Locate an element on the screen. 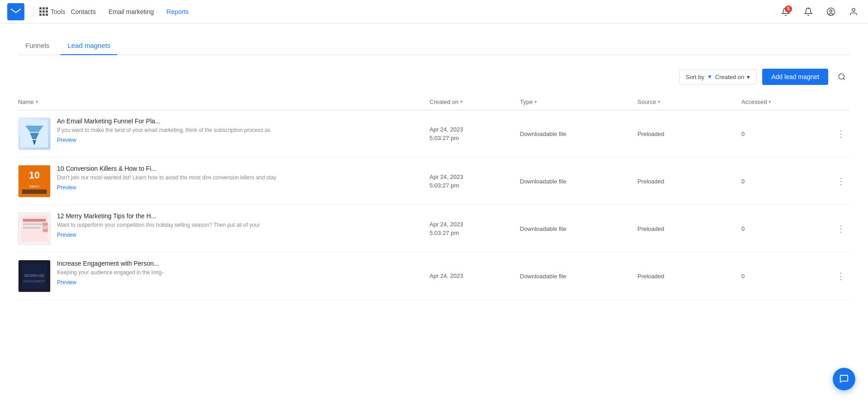 This screenshot has height=403, width=868. nav-reports: Reports is located at coordinates (177, 12).